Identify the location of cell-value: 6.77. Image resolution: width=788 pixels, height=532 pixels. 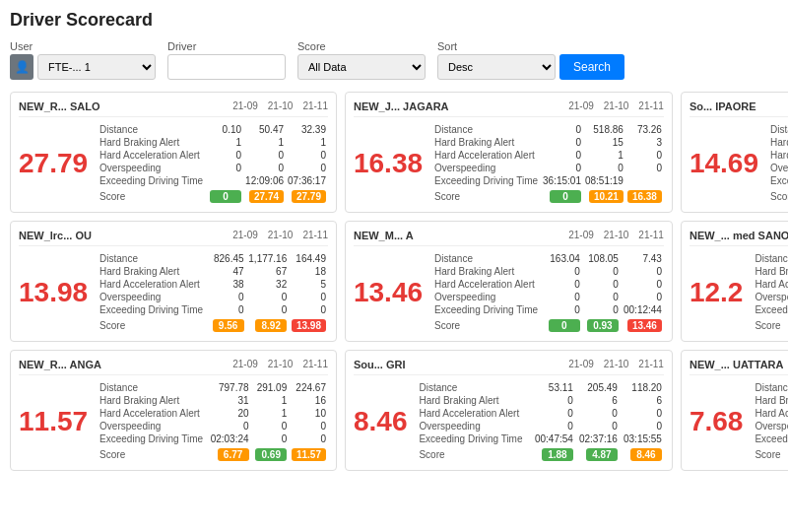
(230, 453).